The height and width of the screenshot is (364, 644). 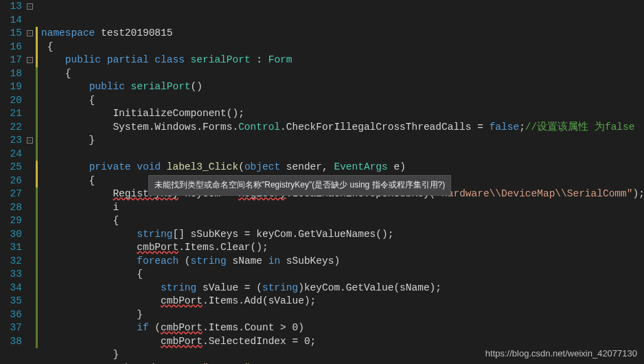 I want to click on line-number: 26, so click(x=11, y=181).